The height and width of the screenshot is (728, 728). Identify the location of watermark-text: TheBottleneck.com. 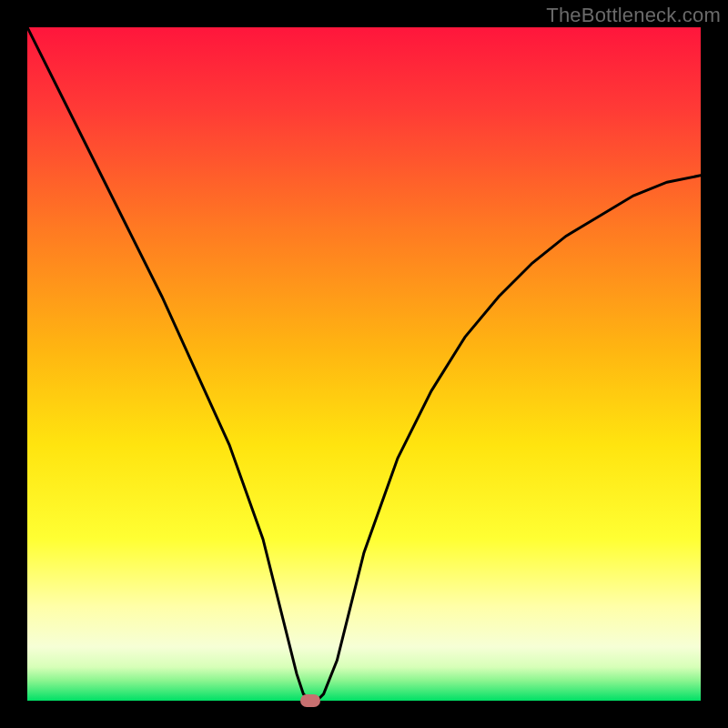
(633, 15).